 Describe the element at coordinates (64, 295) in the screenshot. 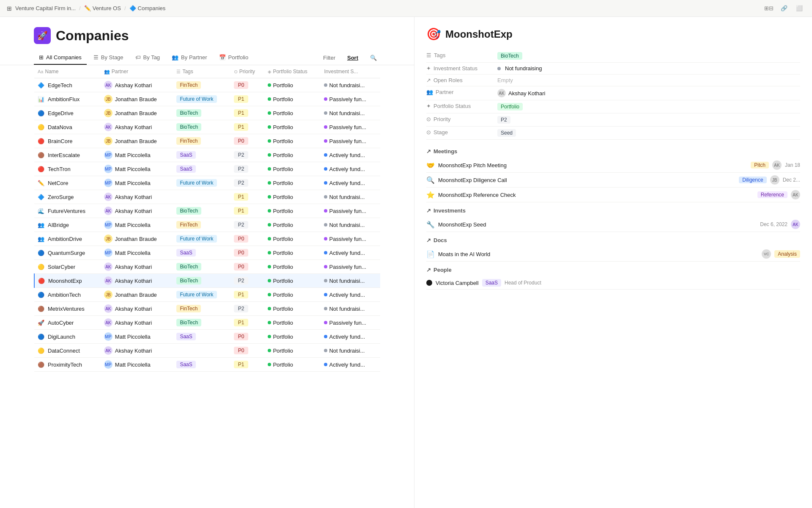

I see `company-name: AmbitionTech` at that location.